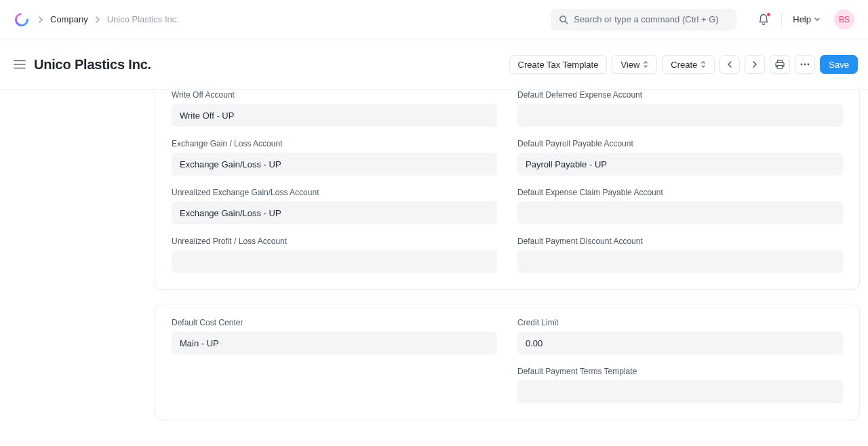 Image resolution: width=868 pixels, height=446 pixels. Describe the element at coordinates (20, 64) in the screenshot. I see `sidebar-toggle` at that location.